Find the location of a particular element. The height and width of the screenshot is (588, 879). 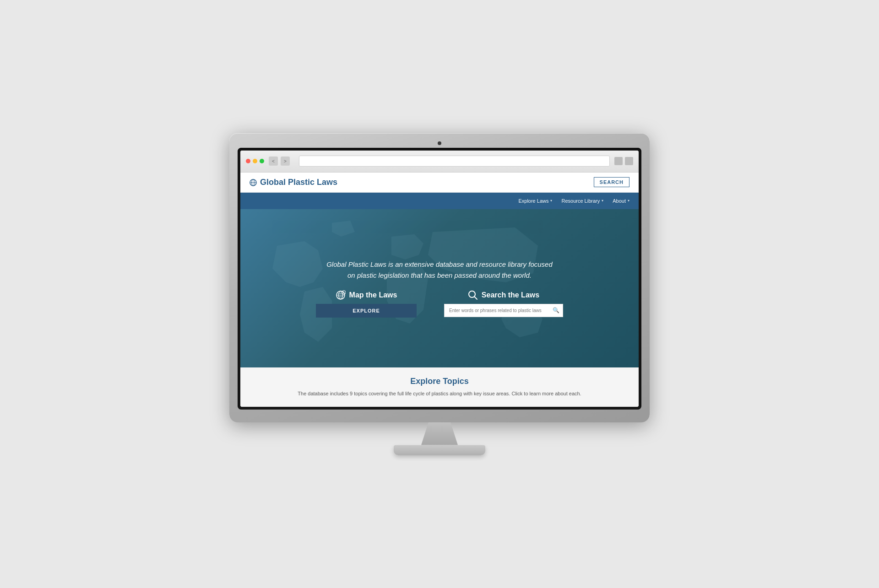

explore-button: EXPLORE is located at coordinates (366, 311).